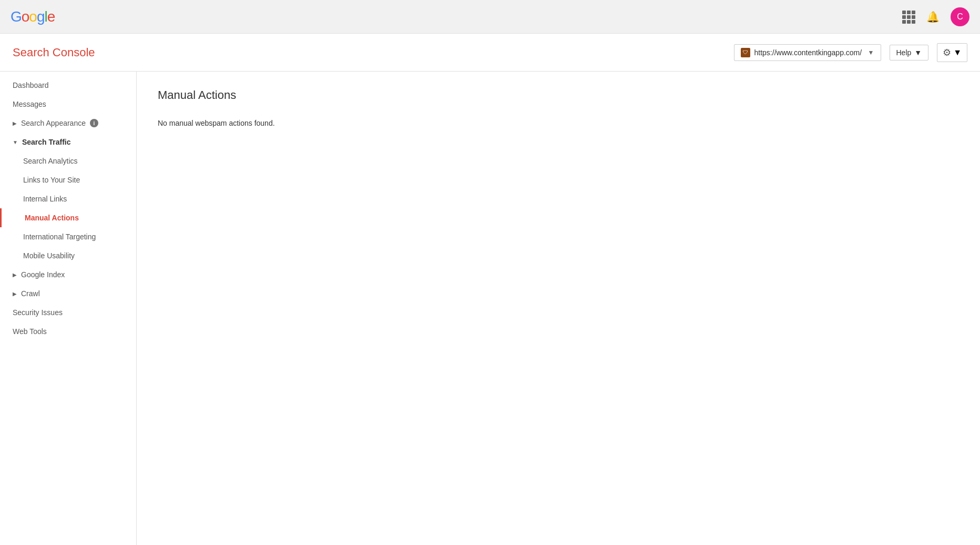 The image size is (980, 545). What do you see at coordinates (68, 180) in the screenshot?
I see `sidebar-item-links-to-your-site: Links to Your Site` at bounding box center [68, 180].